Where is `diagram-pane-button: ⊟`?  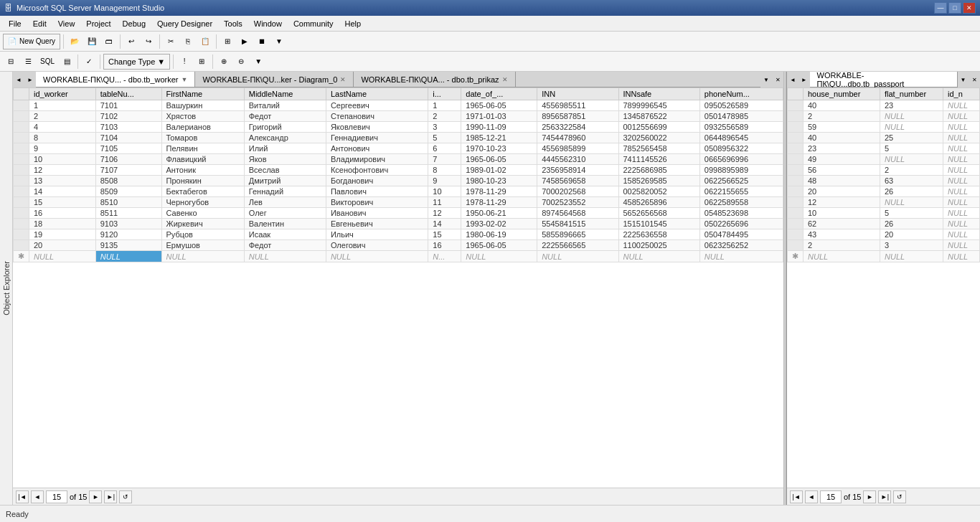 diagram-pane-button: ⊟ is located at coordinates (11, 62).